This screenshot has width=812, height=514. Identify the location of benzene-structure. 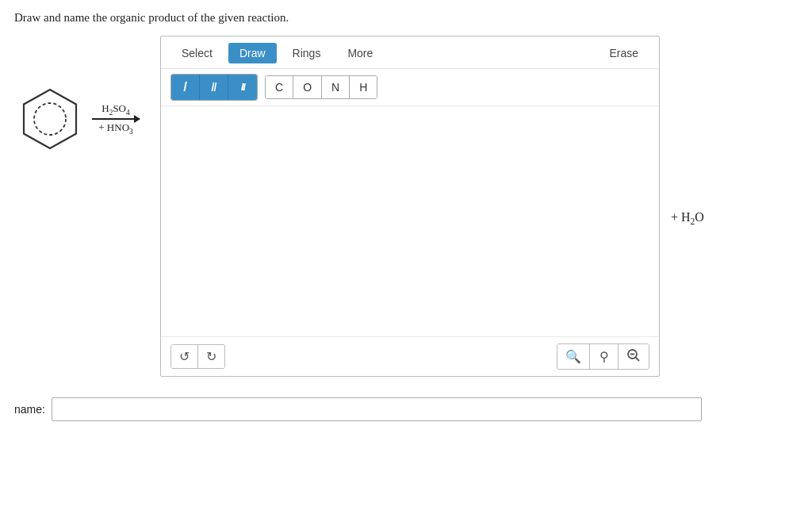
(50, 119).